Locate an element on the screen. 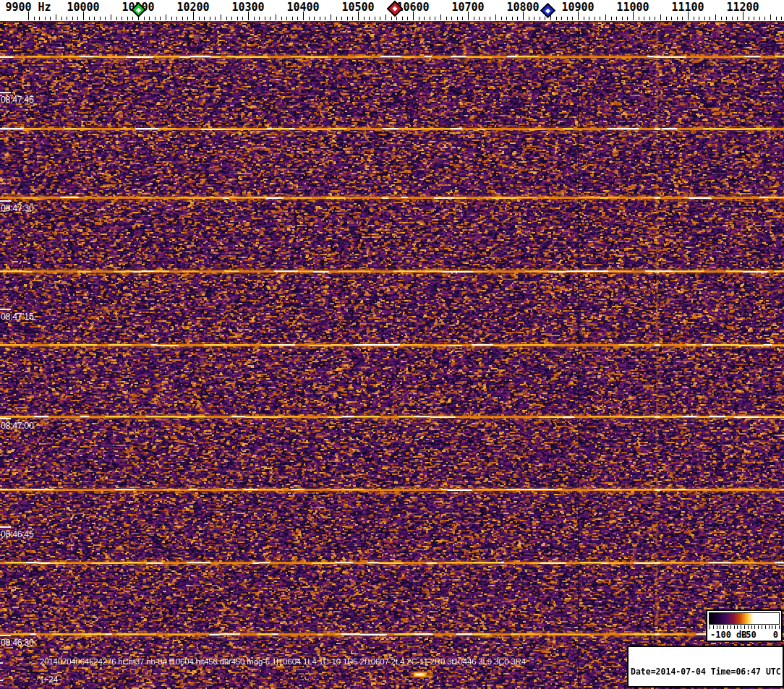 The image size is (784, 689). freq-label: 10200 is located at coordinates (192, 7).